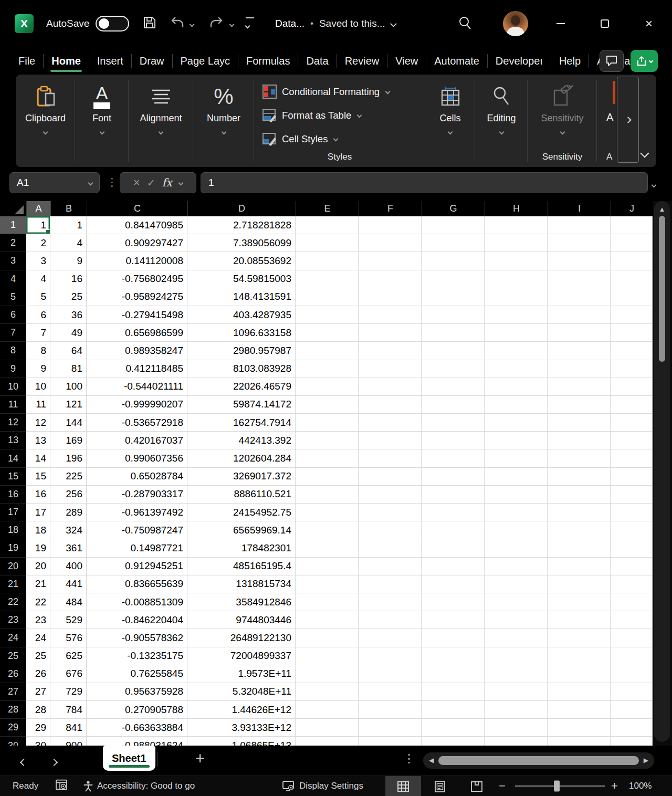  Describe the element at coordinates (663, 474) in the screenshot. I see `vertical-scrollbar: ▲` at that location.